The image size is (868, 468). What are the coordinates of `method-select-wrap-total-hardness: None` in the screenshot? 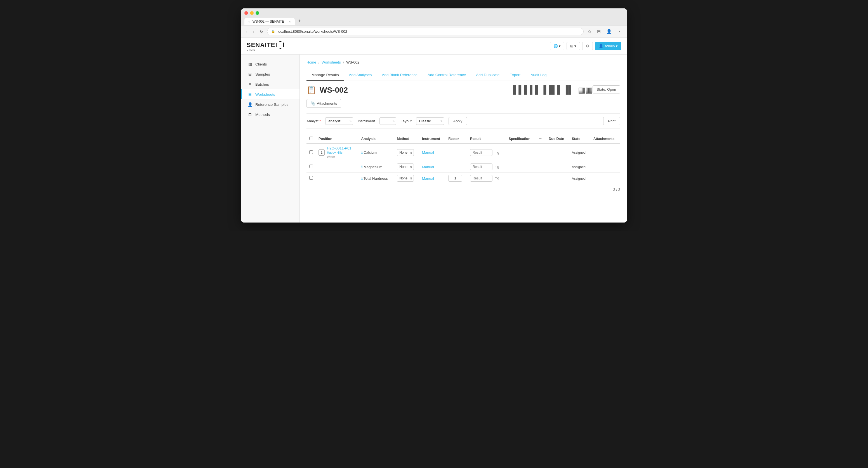 It's located at (405, 178).